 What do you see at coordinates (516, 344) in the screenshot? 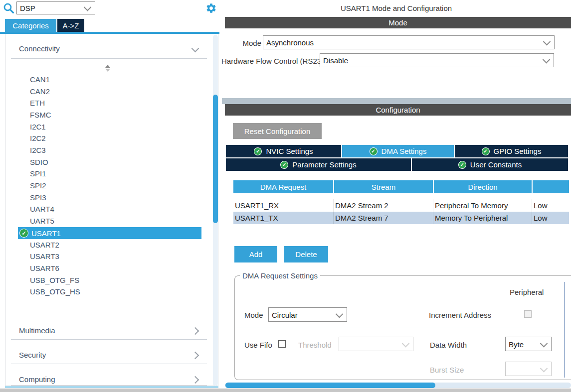
I see `data-width-value: Byte` at bounding box center [516, 344].